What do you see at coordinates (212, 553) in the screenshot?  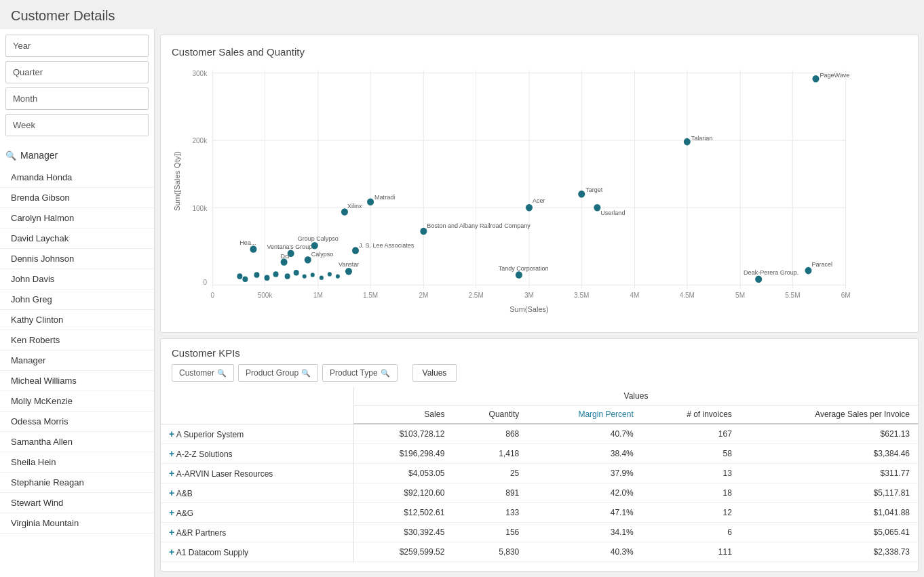 I see `customer-name: A1 Datacom Supply` at bounding box center [212, 553].